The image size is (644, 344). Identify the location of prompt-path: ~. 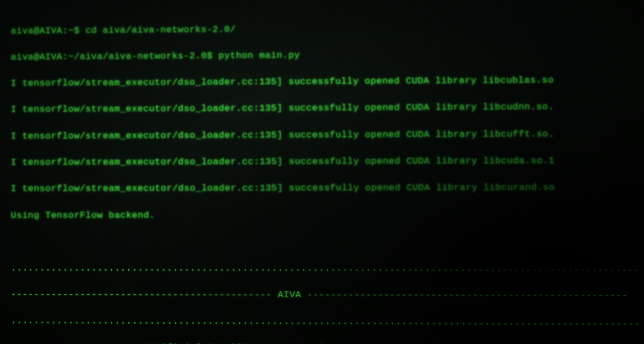
(71, 30).